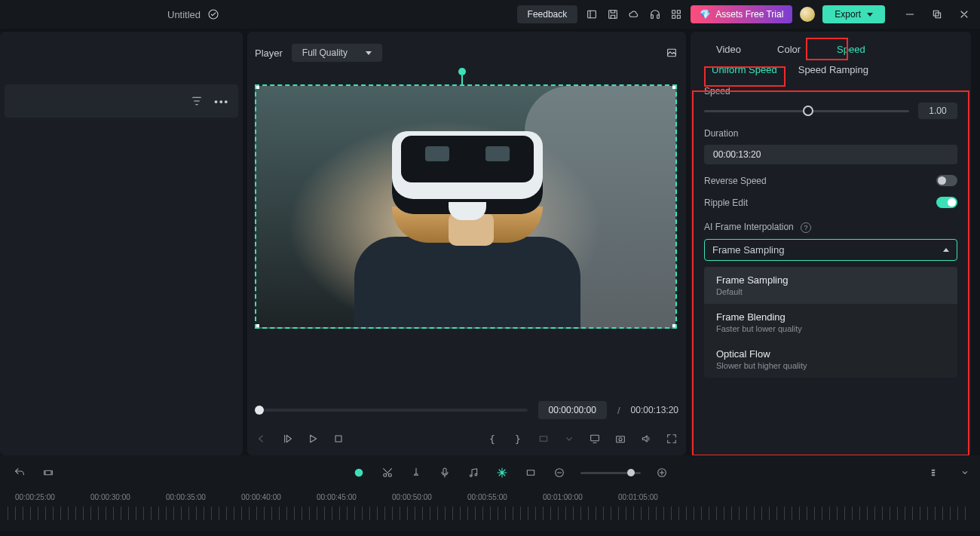 Image resolution: width=980 pixels, height=536 pixels. Describe the element at coordinates (337, 53) in the screenshot. I see `quality-select: Full Quality` at that location.